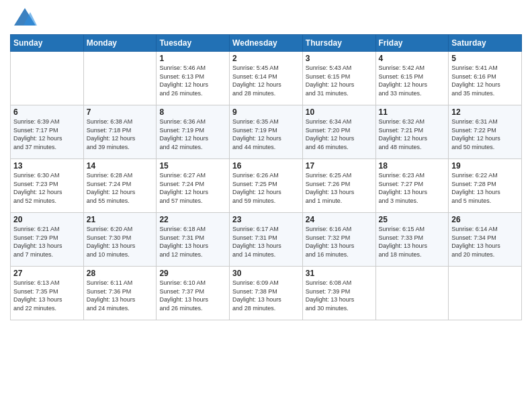  Describe the element at coordinates (266, 43) in the screenshot. I see `calendar-header-wednesday: Wednesday` at that location.